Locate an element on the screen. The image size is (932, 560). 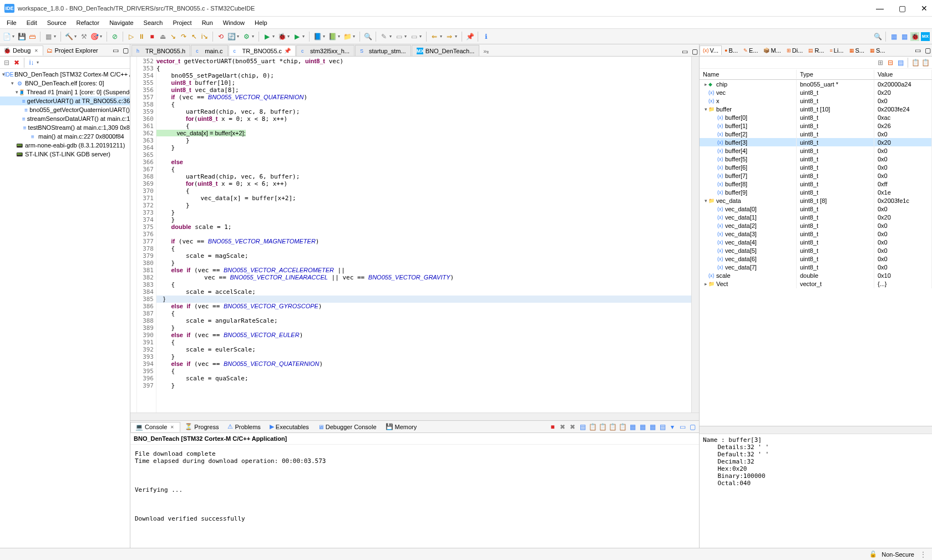
console-tb-btn: ▢ is located at coordinates (692, 427).